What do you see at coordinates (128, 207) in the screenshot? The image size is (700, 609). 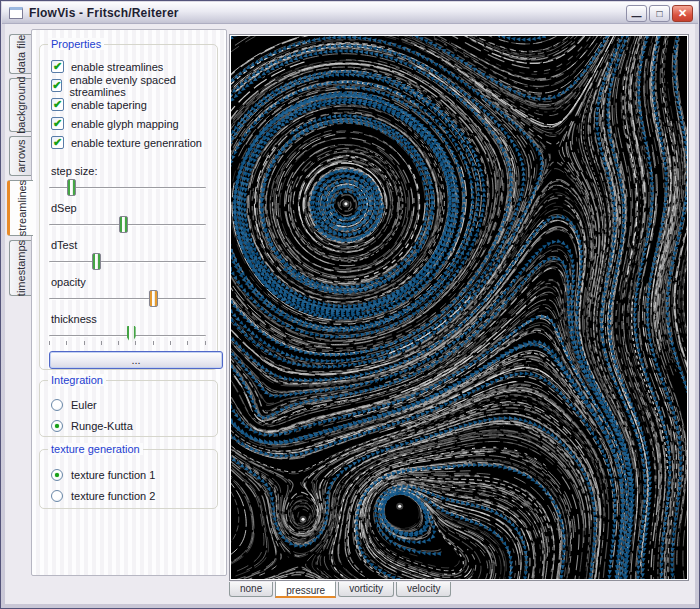 I see `properties-groupbox: Properties ✔ enable streamlines ✔ enable…` at bounding box center [128, 207].